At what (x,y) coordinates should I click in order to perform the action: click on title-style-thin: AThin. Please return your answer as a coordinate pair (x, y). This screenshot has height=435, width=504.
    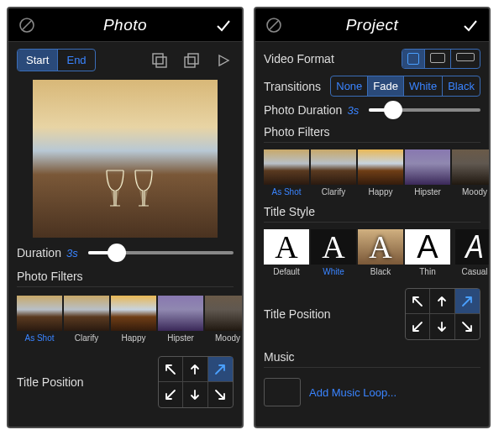
    Looking at the image, I should click on (428, 253).